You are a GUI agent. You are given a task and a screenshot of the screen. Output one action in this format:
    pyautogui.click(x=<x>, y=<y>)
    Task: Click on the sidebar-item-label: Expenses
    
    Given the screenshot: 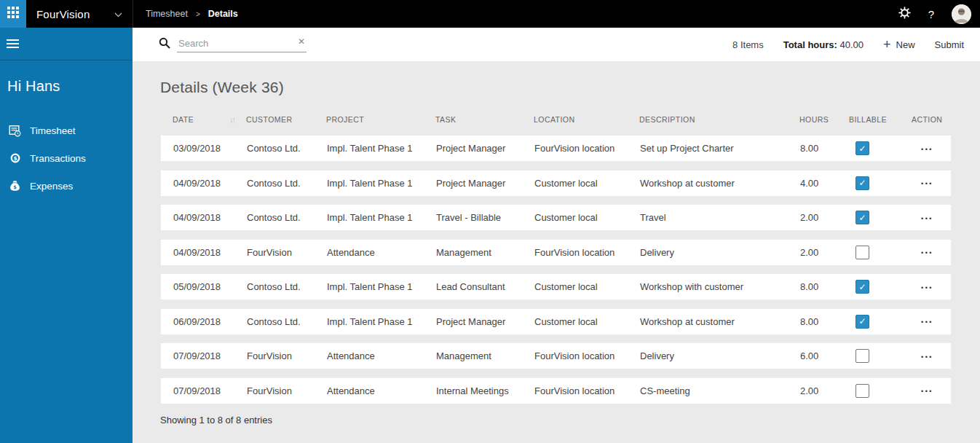 What is the action you would take?
    pyautogui.click(x=51, y=187)
    